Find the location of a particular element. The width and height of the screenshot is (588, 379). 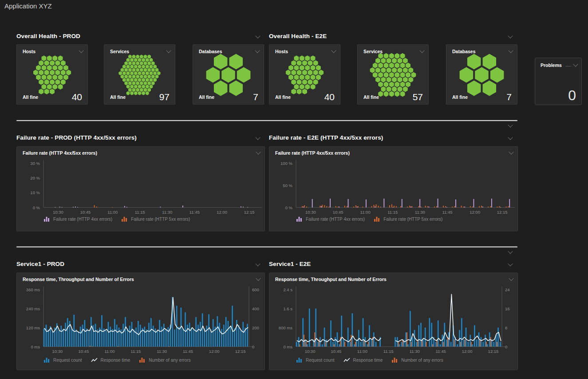

service1-e2e-chart: Response time, Throughput and Number of … is located at coordinates (393, 321).